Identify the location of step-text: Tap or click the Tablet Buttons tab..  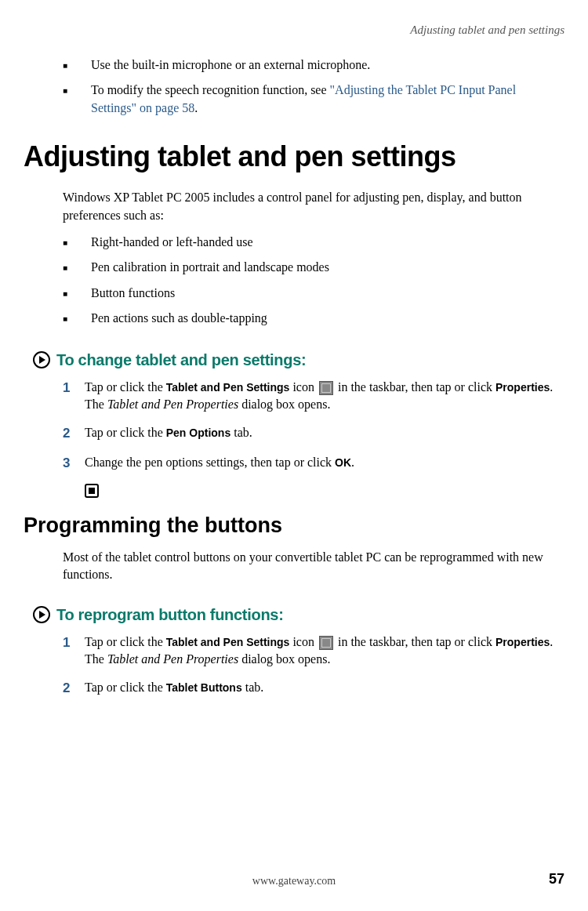
(325, 688).